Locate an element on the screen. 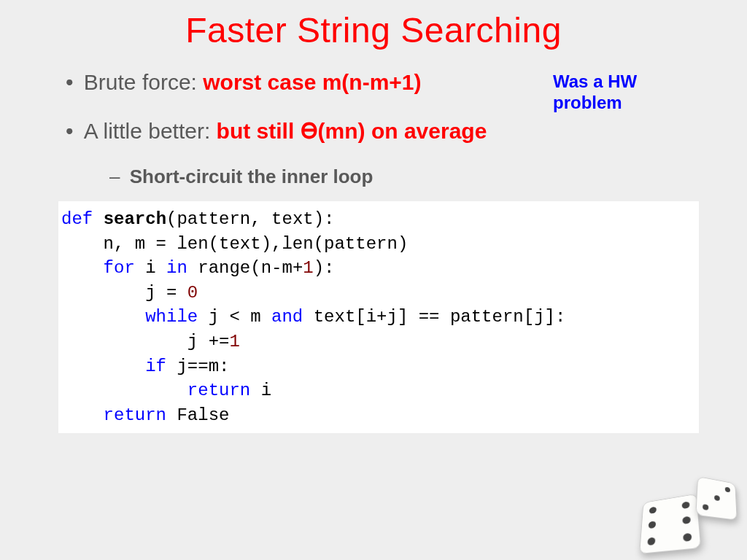  bullet1-emph: worst case m(n-m+1) is located at coordinates (312, 82).